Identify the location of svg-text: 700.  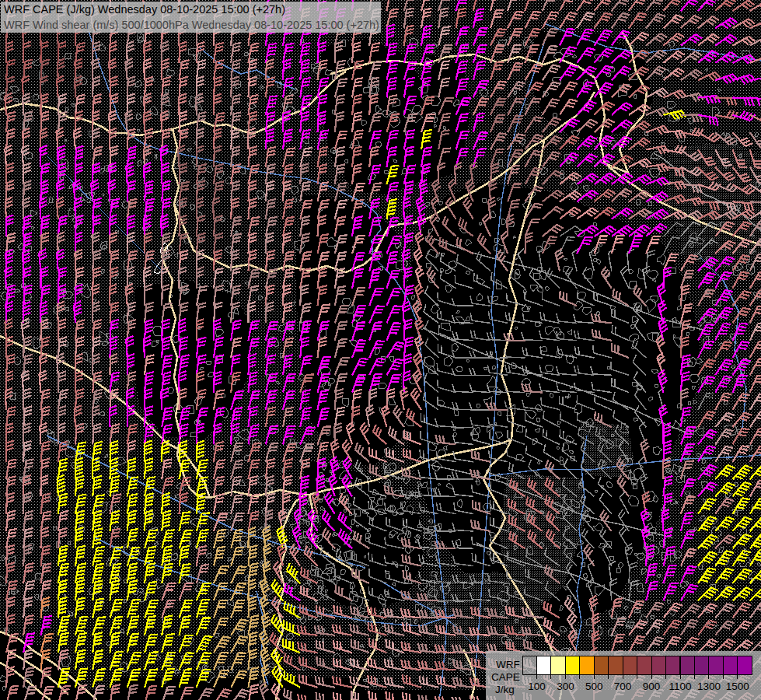
(623, 686).